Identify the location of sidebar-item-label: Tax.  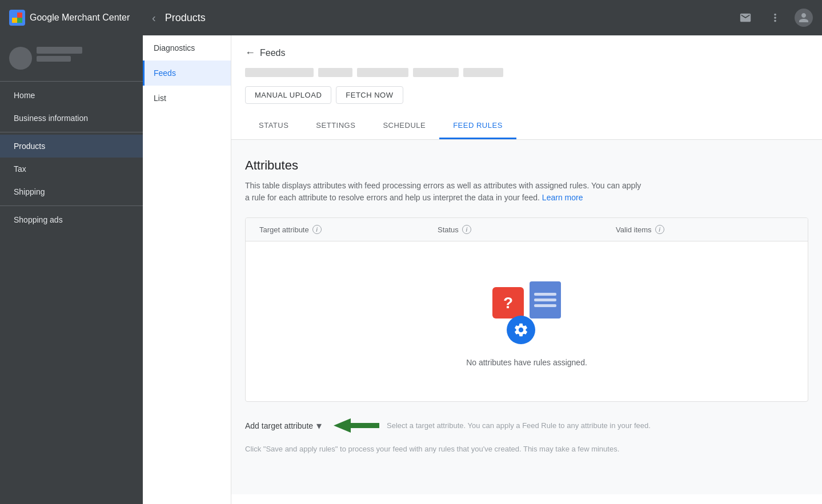
(20, 169).